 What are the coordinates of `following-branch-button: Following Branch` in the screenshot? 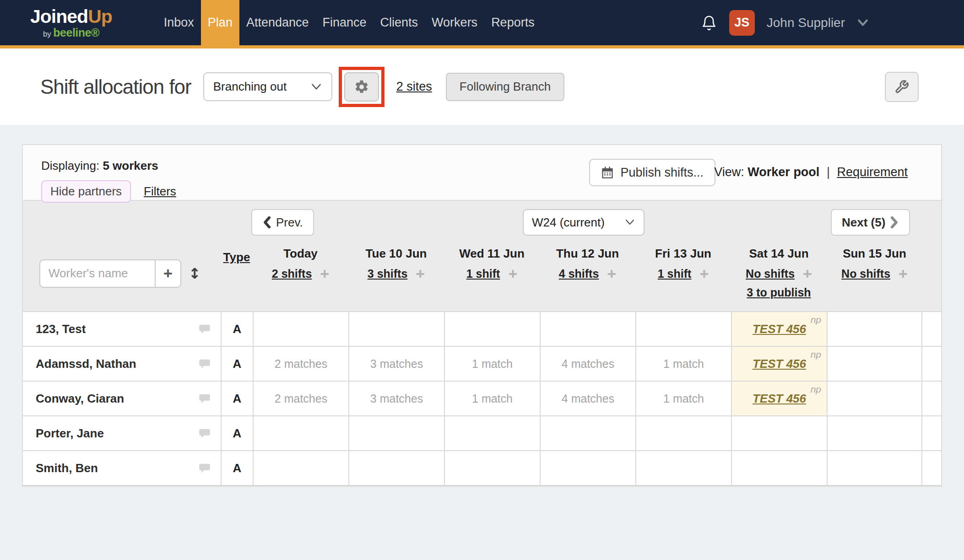 It's located at (505, 87).